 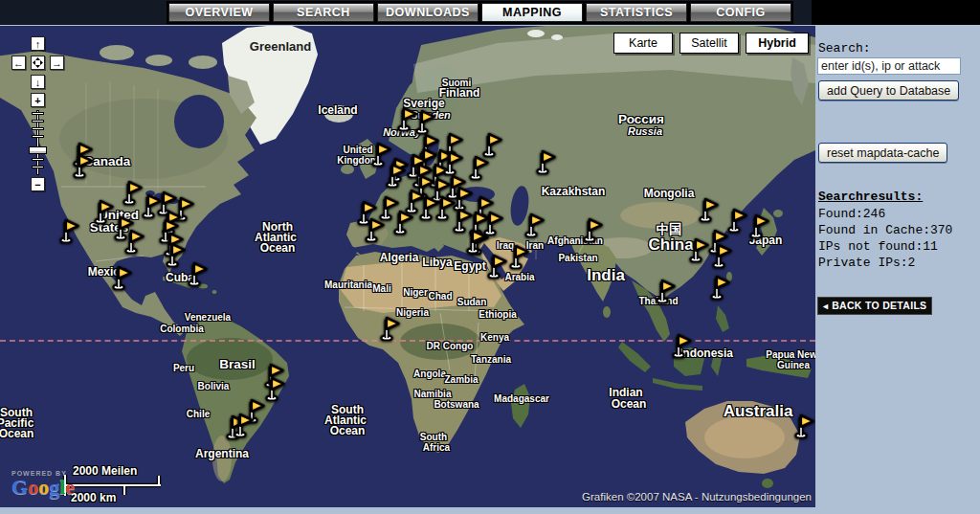 I want to click on tab-search: SEARCH, so click(x=323, y=12).